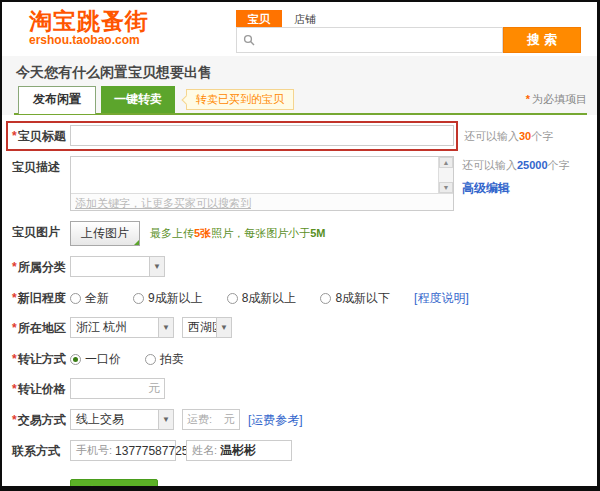 The height and width of the screenshot is (491, 600). Describe the element at coordinates (516, 176) in the screenshot. I see `description-side-hints: 还可以输入25000个字 高级编辑` at that location.